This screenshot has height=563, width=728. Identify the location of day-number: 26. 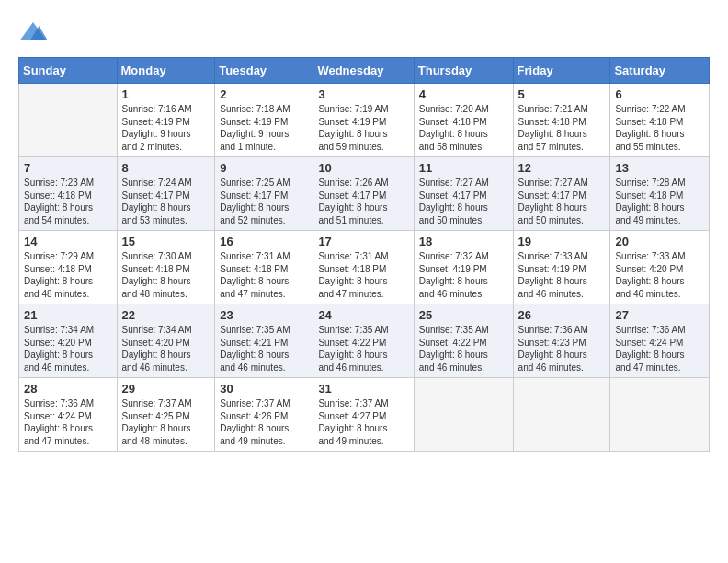
(563, 315).